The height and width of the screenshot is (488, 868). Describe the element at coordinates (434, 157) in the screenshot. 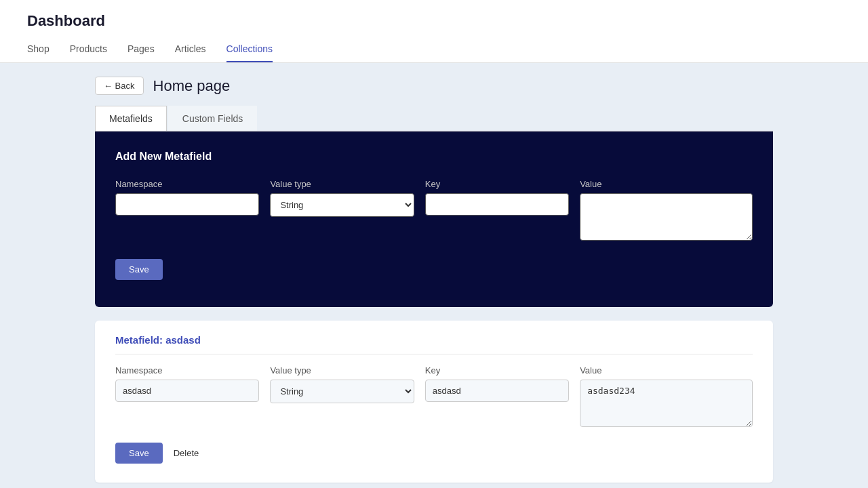

I see `add-metafield-title: Add New Metafield` at that location.